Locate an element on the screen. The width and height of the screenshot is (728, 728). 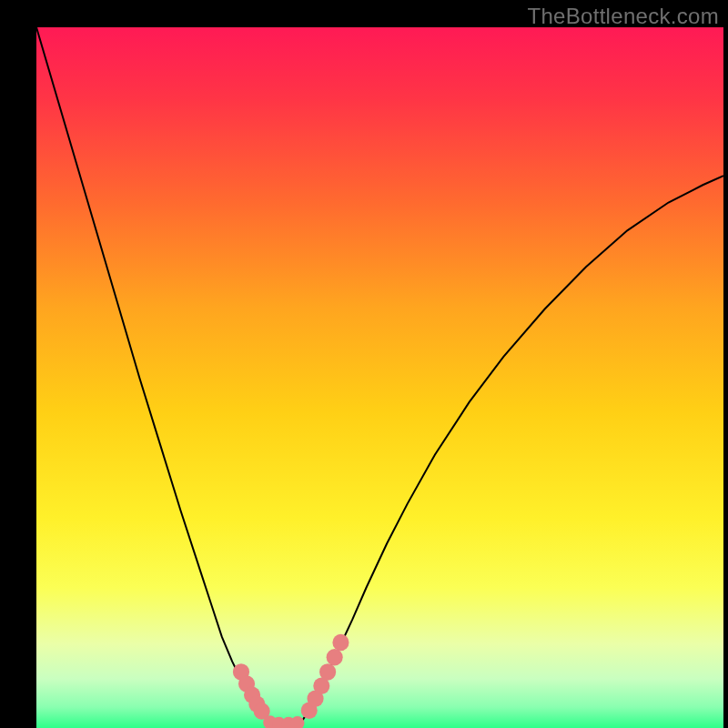
watermark-text: TheBottleneck.com is located at coordinates (622, 16).